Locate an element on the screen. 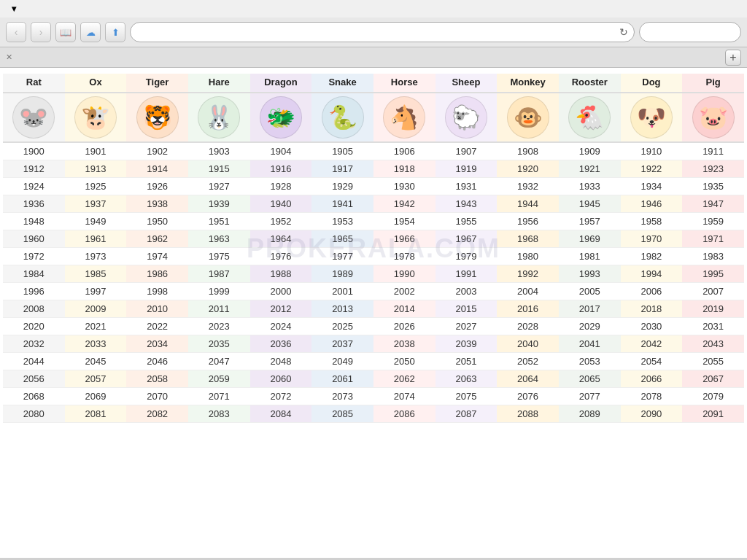  reload-button: ↻ is located at coordinates (624, 32).